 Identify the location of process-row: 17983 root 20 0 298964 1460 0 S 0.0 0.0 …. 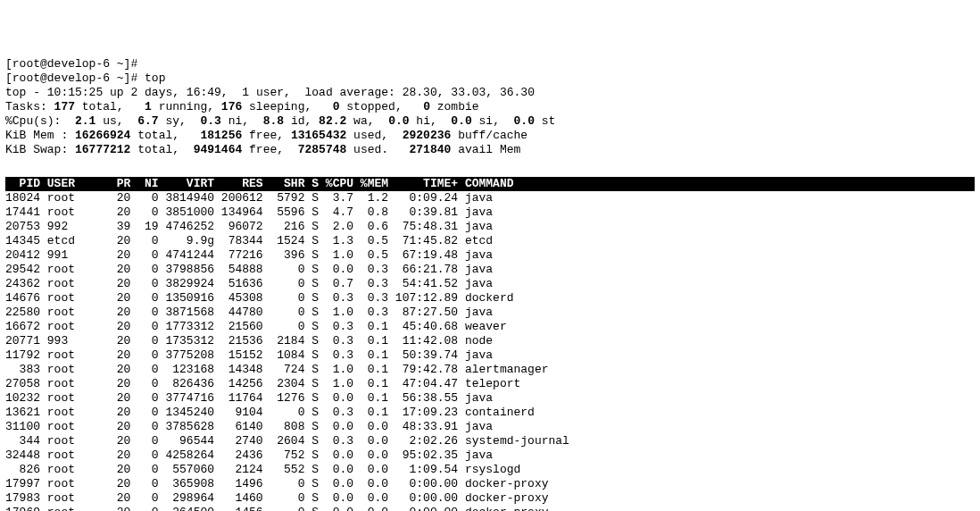
(490, 498).